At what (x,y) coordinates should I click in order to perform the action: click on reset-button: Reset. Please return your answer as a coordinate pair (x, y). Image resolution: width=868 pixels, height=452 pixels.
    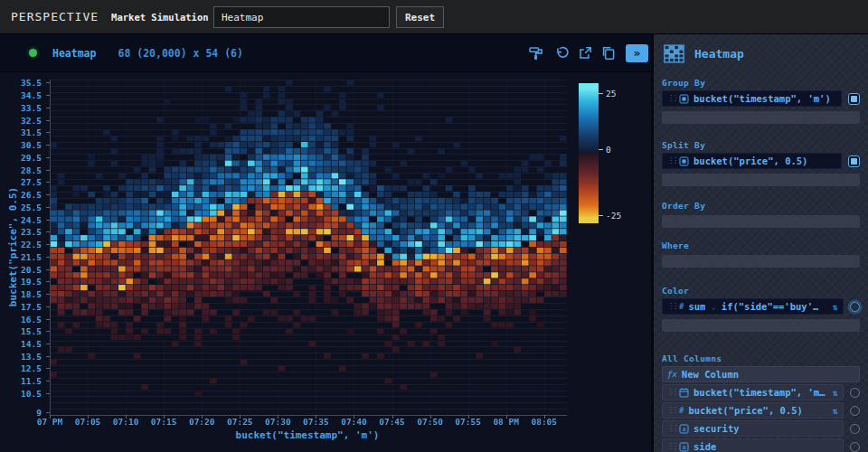
    Looking at the image, I should click on (420, 17).